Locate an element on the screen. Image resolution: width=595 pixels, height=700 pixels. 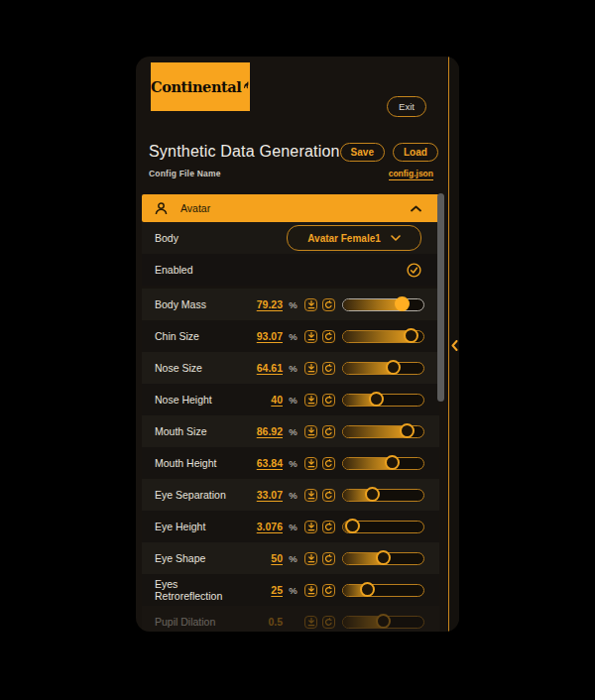
body-row: Body Avatar Female1 is located at coordinates (291, 238).